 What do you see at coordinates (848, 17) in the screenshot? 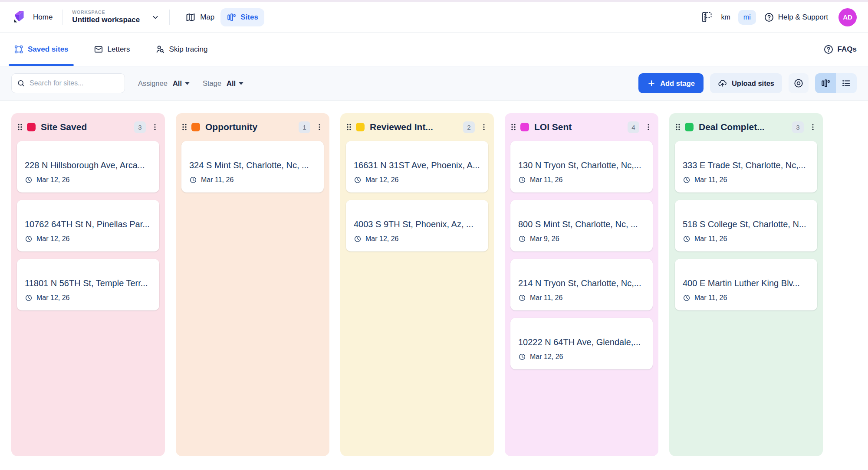
I see `user-avatar: AD` at bounding box center [848, 17].